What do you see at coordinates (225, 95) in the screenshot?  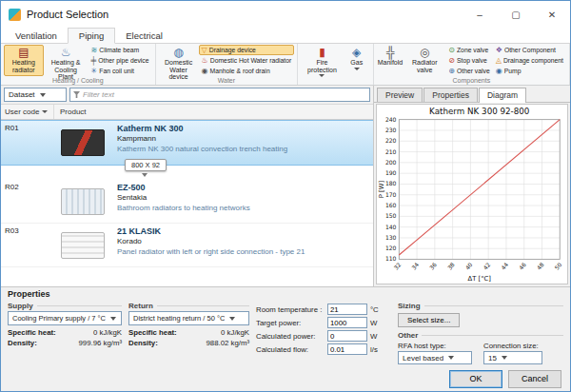 I see `filter-input` at bounding box center [225, 95].